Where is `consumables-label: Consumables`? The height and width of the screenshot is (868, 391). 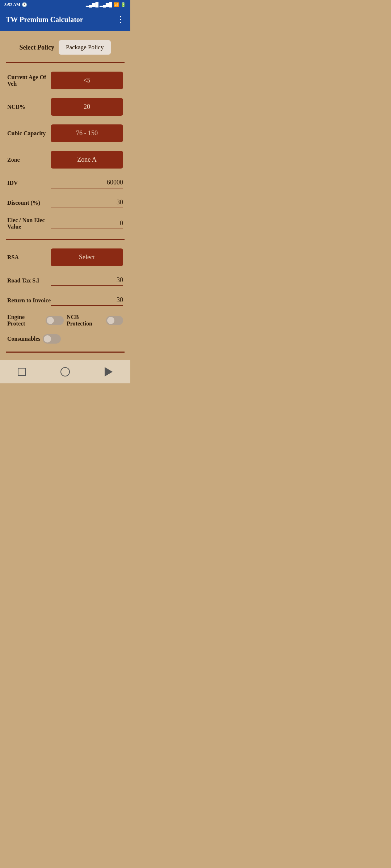
consumables-label: Consumables is located at coordinates (24, 339).